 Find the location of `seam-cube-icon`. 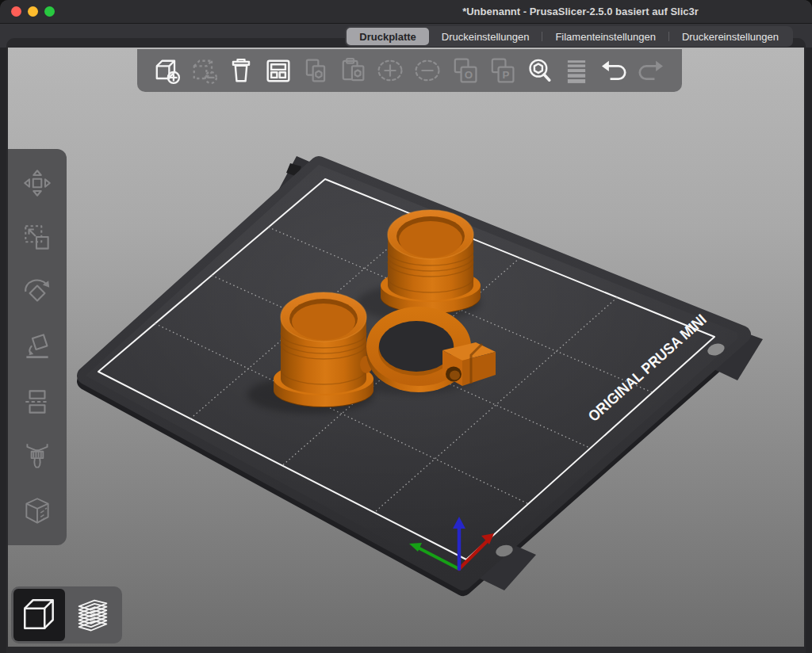

seam-cube-icon is located at coordinates (37, 511).